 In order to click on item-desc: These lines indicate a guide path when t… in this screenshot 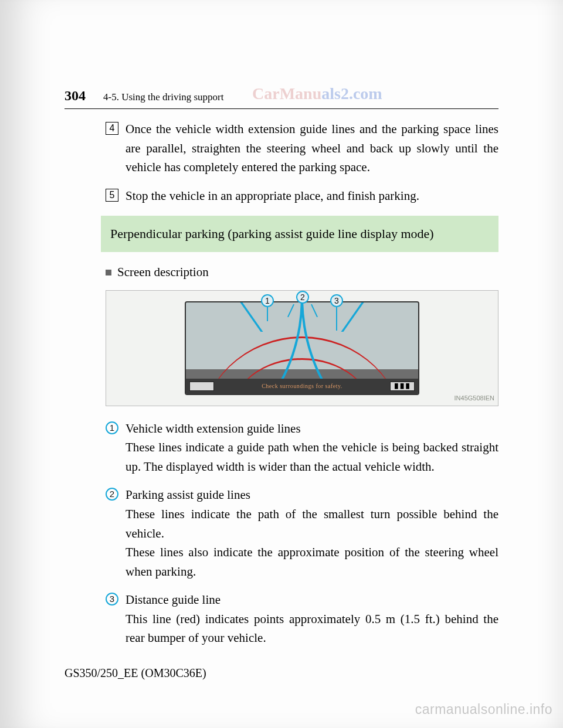, I will do `click(312, 457)`.